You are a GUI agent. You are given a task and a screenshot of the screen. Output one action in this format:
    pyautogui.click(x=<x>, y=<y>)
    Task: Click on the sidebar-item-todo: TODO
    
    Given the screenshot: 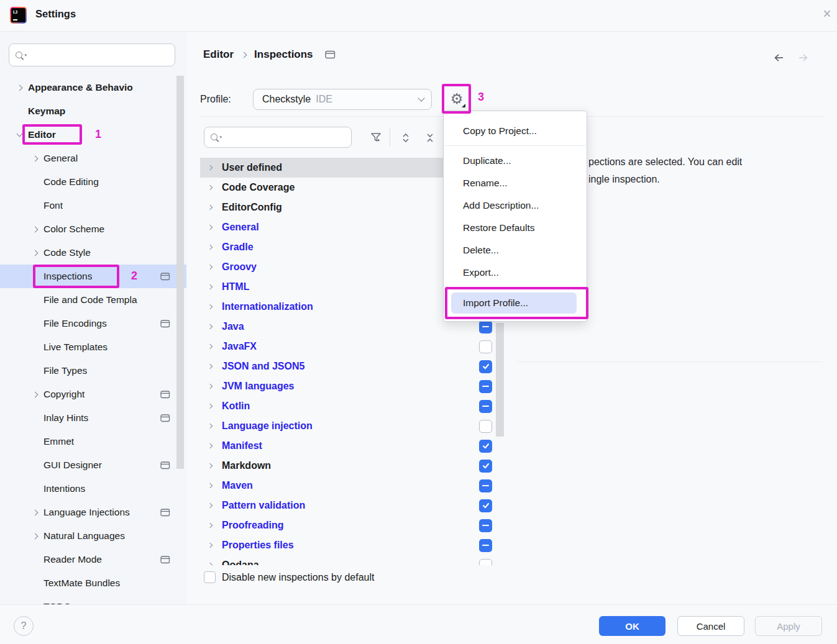 What is the action you would take?
    pyautogui.click(x=93, y=600)
    